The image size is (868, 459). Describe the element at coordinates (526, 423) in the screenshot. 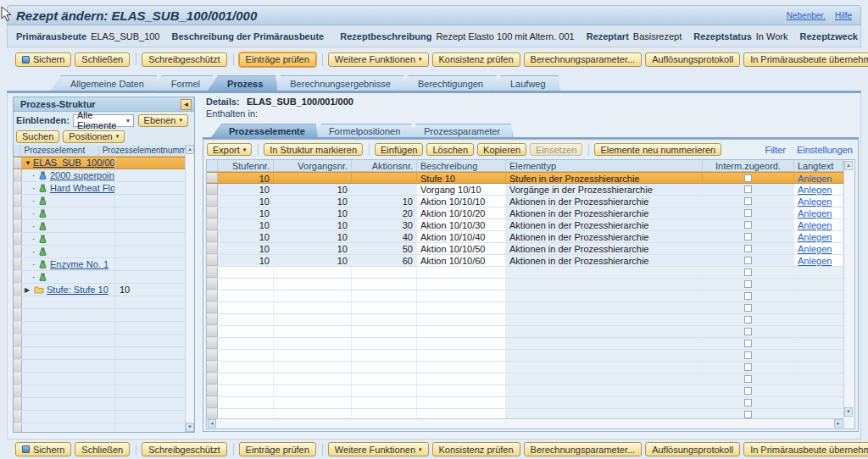

I see `horizontal-scrollbar: ◄ ►` at that location.